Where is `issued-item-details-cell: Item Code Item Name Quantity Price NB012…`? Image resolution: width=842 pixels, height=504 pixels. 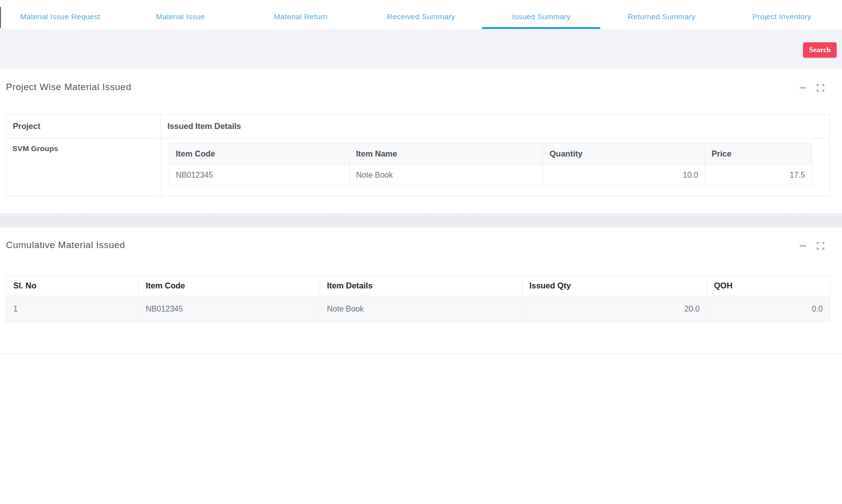
issued-item-details-cell: Item Code Item Name Quantity Price NB012… is located at coordinates (495, 167).